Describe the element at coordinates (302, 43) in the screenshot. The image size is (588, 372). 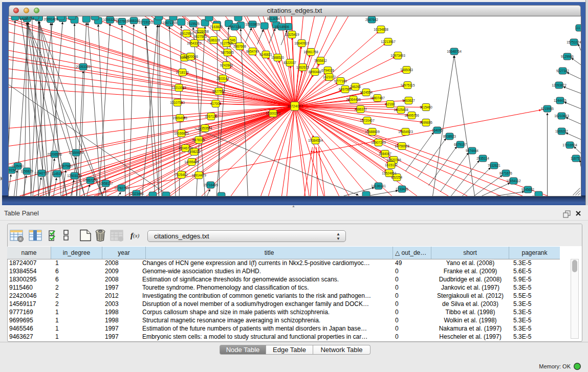
I see `svg-text: 16640910` at that location.